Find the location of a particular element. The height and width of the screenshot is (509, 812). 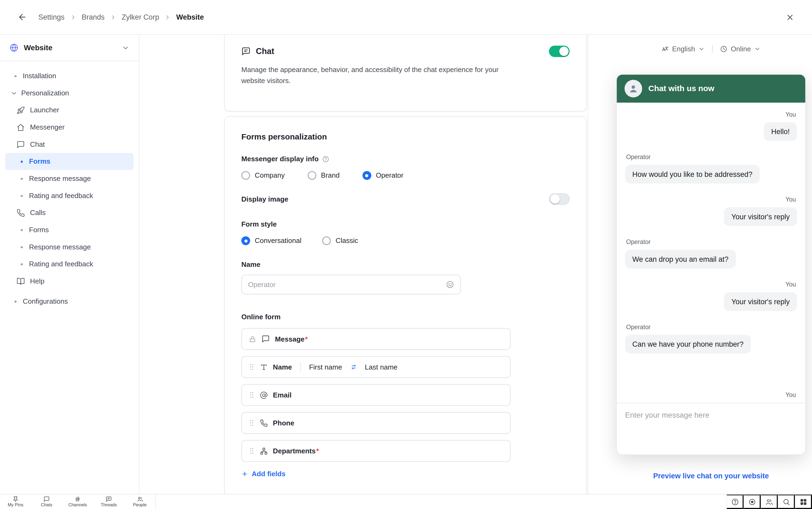

last-name-part: Last name is located at coordinates (381, 367).